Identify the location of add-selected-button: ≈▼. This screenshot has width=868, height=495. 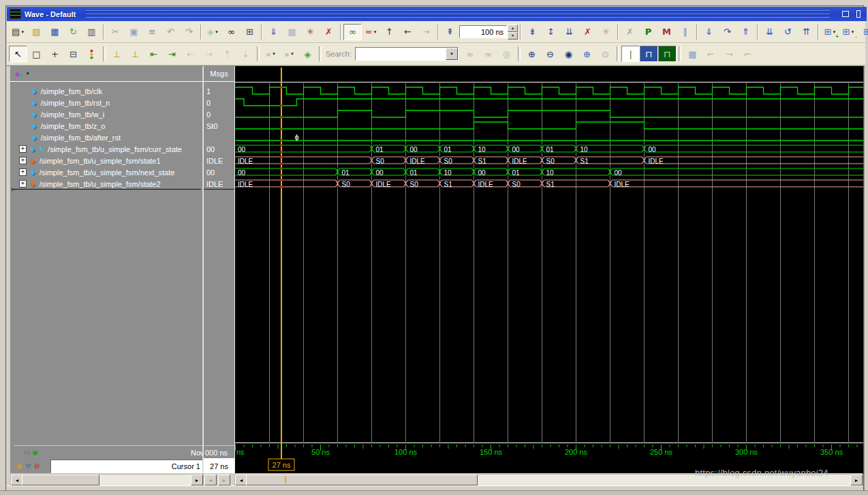
(371, 32).